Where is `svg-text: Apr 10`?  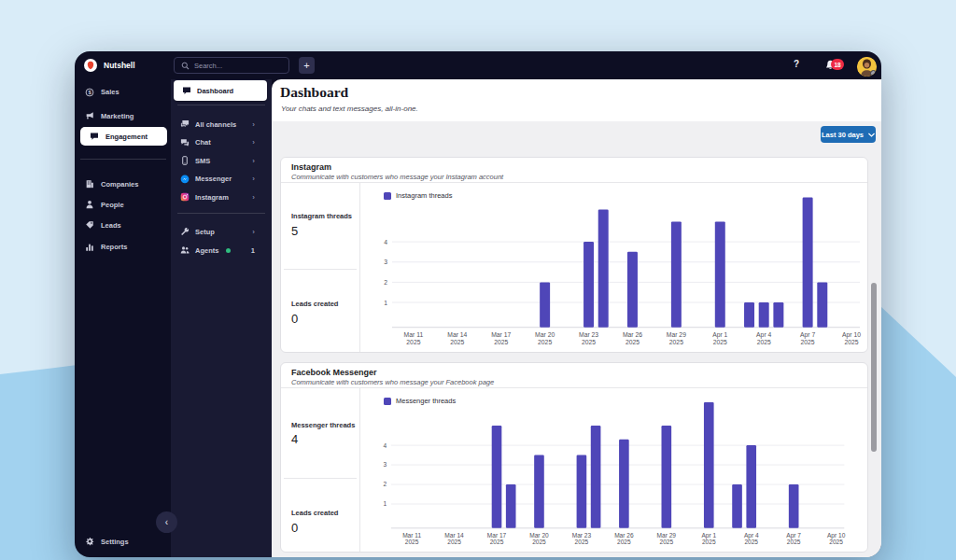 svg-text: Apr 10 is located at coordinates (851, 335).